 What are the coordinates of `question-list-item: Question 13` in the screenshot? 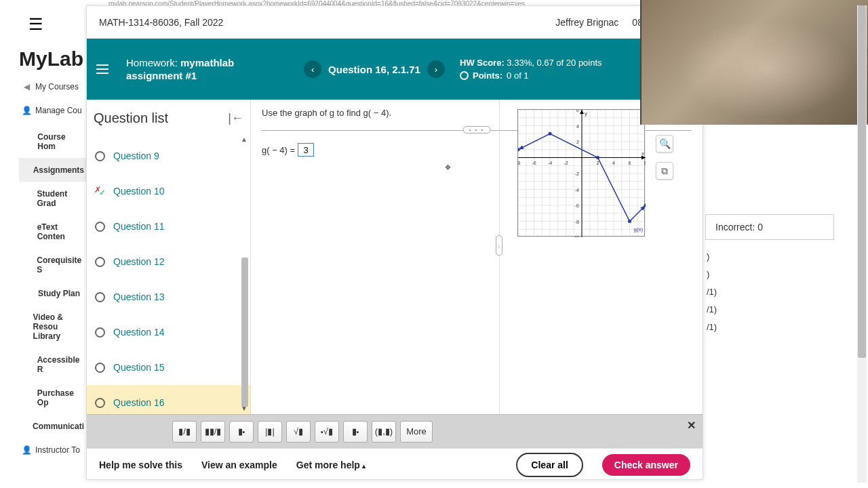 It's located at (168, 297).